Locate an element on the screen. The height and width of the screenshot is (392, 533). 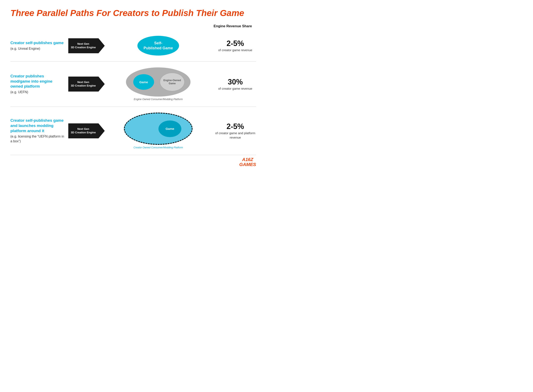
path2-game-ellipse: Game is located at coordinates (144, 82).